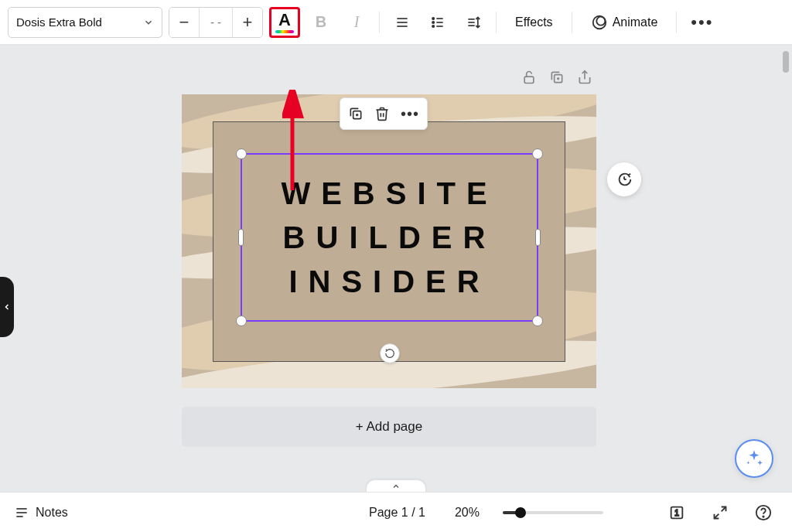  What do you see at coordinates (241, 237) in the screenshot?
I see `resize-handle-left` at bounding box center [241, 237].